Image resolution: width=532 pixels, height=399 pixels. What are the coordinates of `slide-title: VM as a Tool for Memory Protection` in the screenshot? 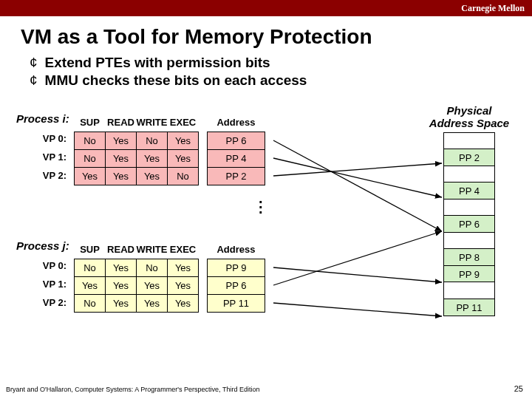 It's located at (276, 37).